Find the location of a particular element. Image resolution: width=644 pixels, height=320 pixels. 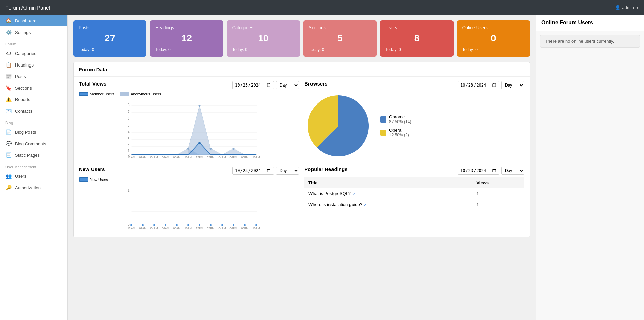

sidebar-label-blog-posts: Blog Posts is located at coordinates (25, 132).